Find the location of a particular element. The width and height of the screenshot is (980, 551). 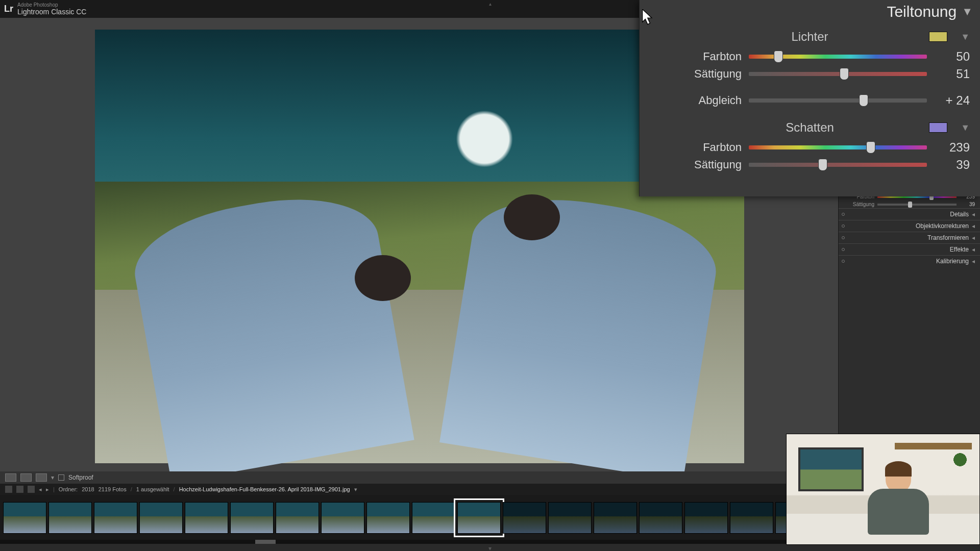

view-mode-before-after-button is located at coordinates (41, 478).